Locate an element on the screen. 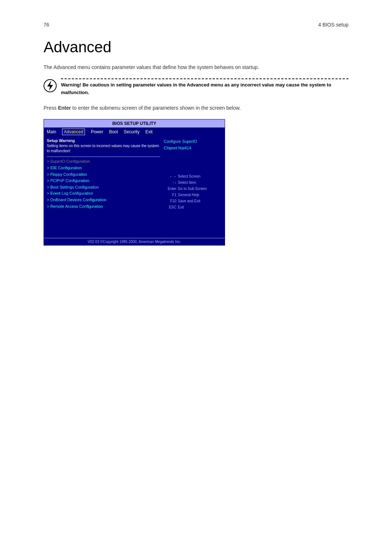 This screenshot has height=555, width=392. key-row-select-item: ↑↓ Select Item is located at coordinates (193, 182).